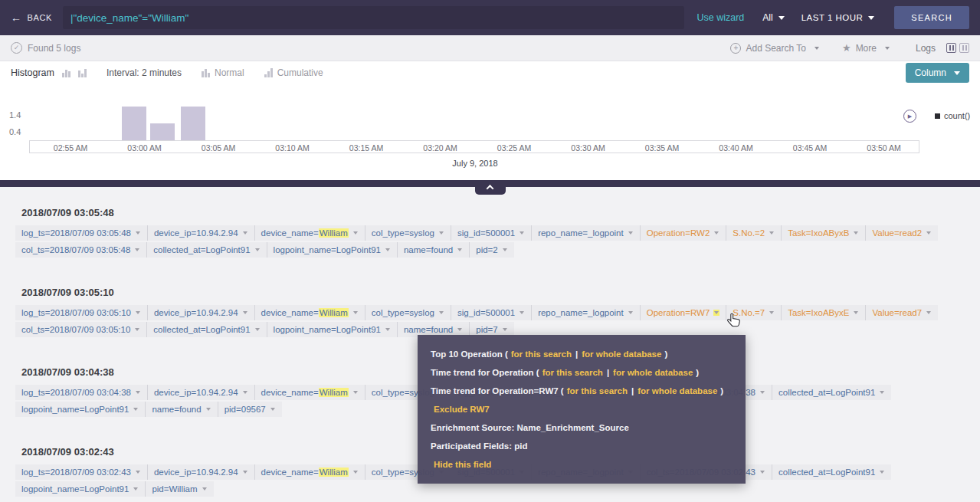  Describe the element at coordinates (753, 233) in the screenshot. I see `field-chip: S.No.=2` at that location.